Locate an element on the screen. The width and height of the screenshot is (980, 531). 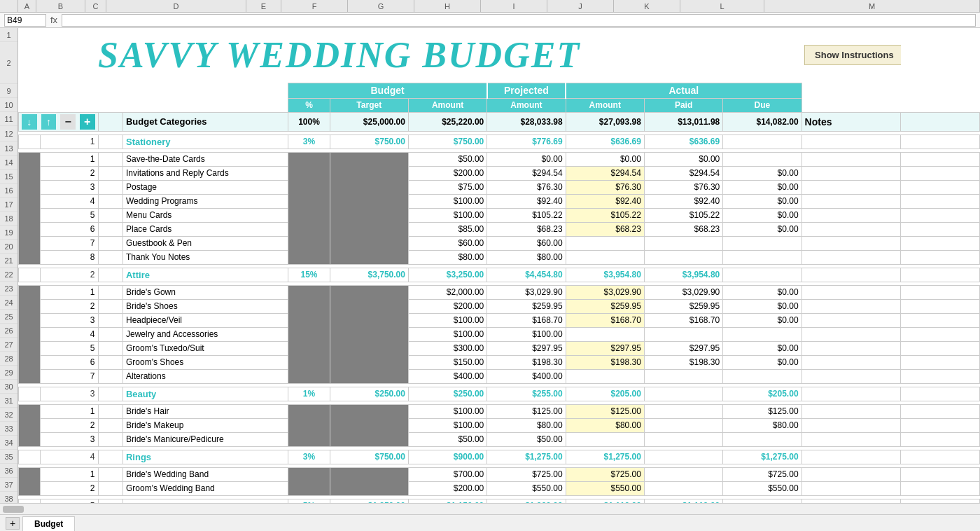
row-num-11: 11 is located at coordinates (8, 119).